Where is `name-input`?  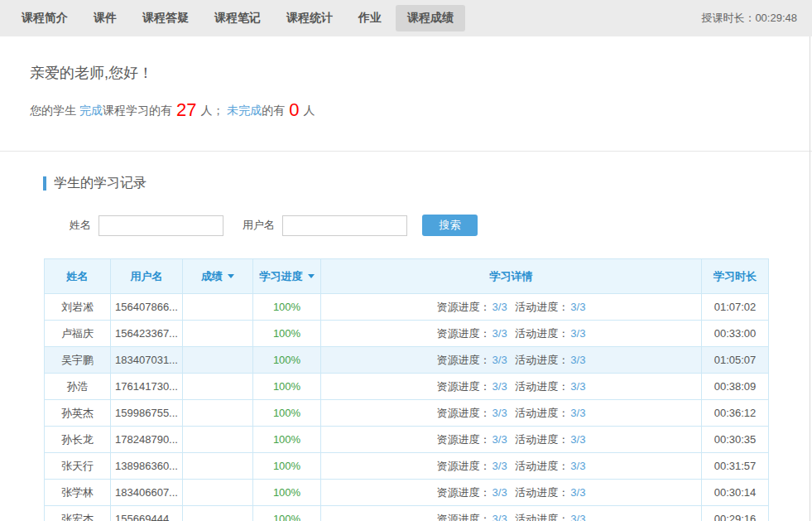
name-input is located at coordinates (161, 225).